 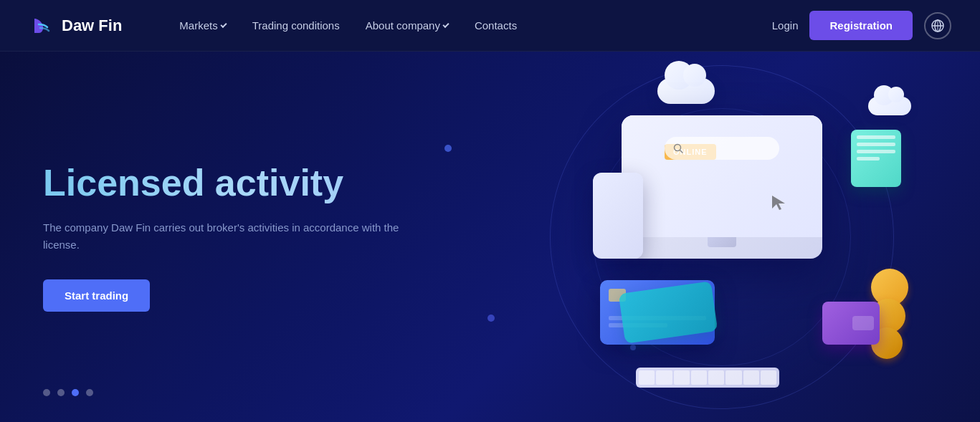 What do you see at coordinates (224, 24) in the screenshot?
I see `markets-chevron-icon` at bounding box center [224, 24].